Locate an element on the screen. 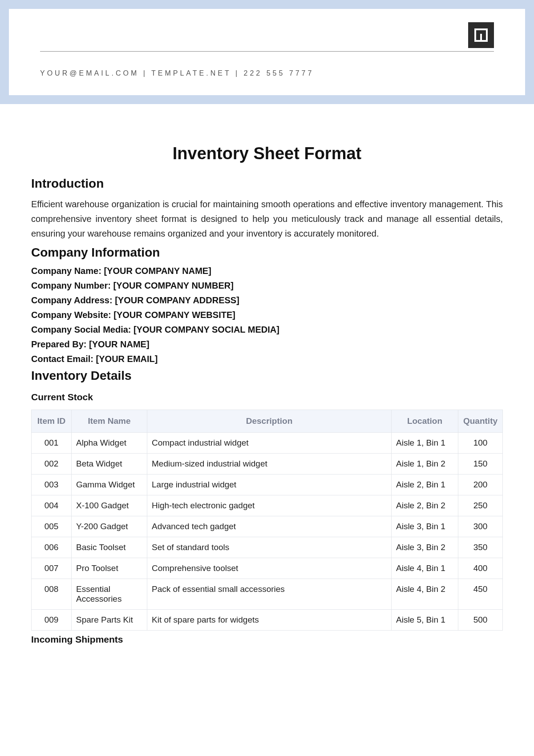 The height and width of the screenshot is (756, 534). company-info-item: Company Website: [YOUR COMPANY WEBSITE] is located at coordinates (267, 315).